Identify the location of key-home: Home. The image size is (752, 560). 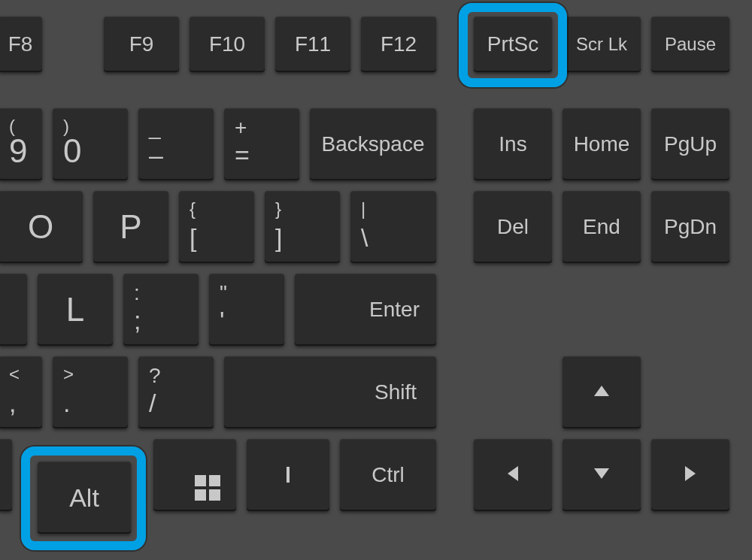
(602, 144).